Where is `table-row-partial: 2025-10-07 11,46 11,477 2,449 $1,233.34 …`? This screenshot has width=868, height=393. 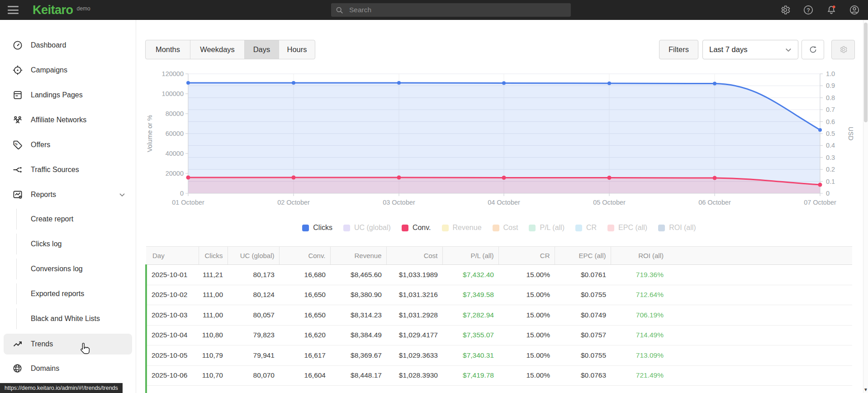
table-row-partial: 2025-10-07 11,46 11,477 2,449 $1,233.34 … is located at coordinates (499, 389).